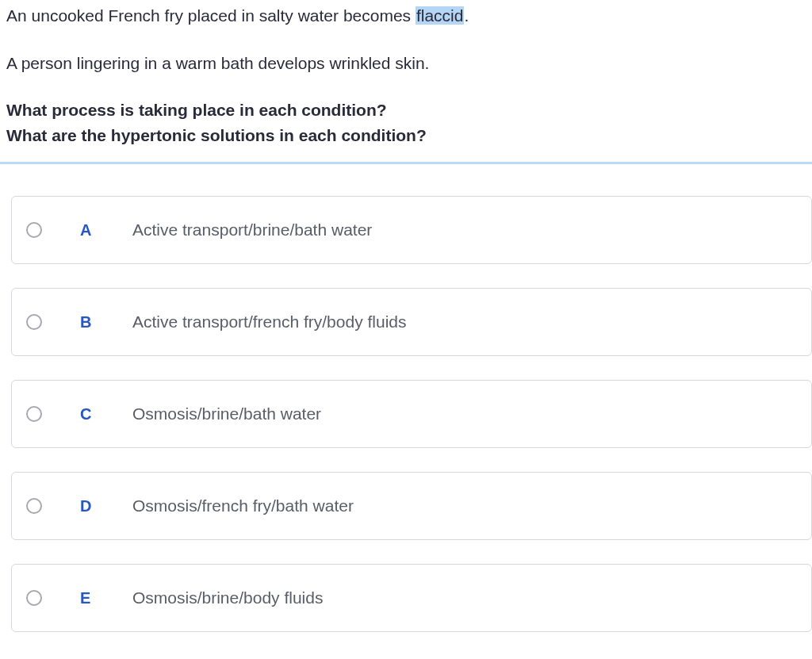 This screenshot has height=659, width=812. I want to click on option-text: Active transport/brine/bath water, so click(252, 230).